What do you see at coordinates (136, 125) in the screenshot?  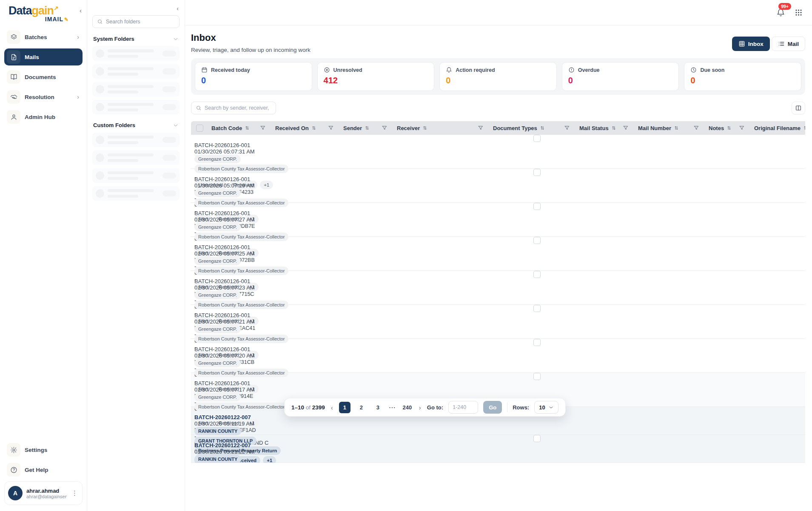 I see `folder-section-header: Custom Folders` at bounding box center [136, 125].